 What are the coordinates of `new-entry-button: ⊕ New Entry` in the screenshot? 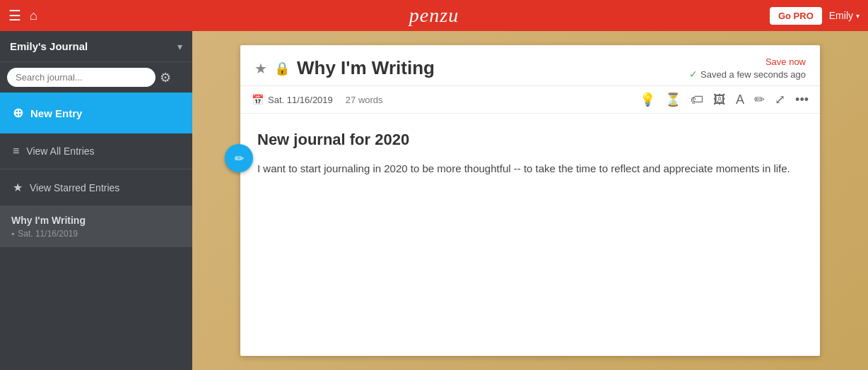 It's located at (96, 113).